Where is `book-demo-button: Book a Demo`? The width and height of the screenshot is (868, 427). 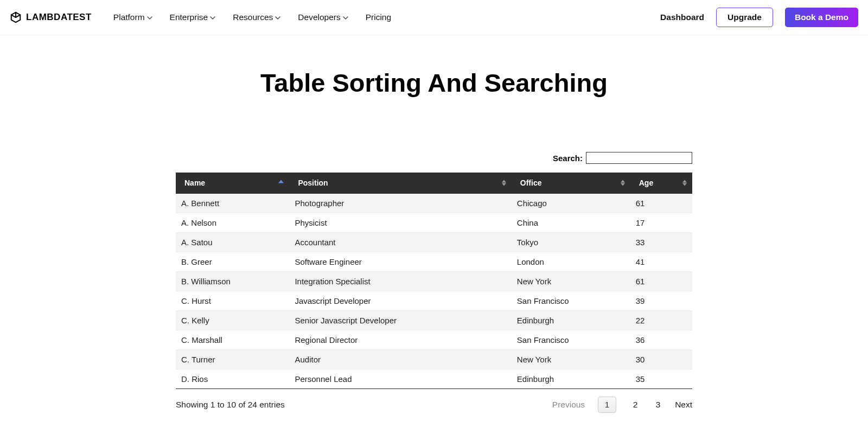
book-demo-button: Book a Demo is located at coordinates (821, 17).